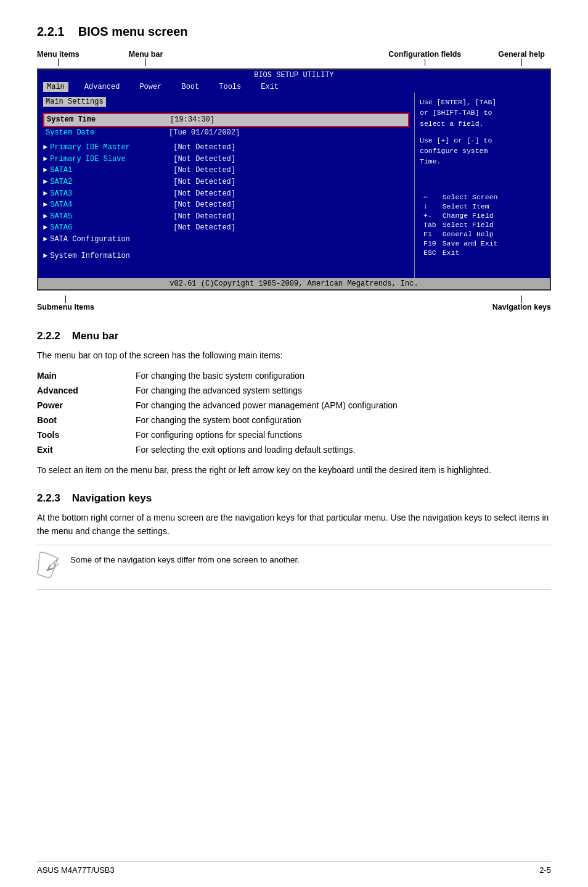 The height and width of the screenshot is (887, 588). I want to click on list-item: ► SATA2 [Not Detected], so click(226, 183).